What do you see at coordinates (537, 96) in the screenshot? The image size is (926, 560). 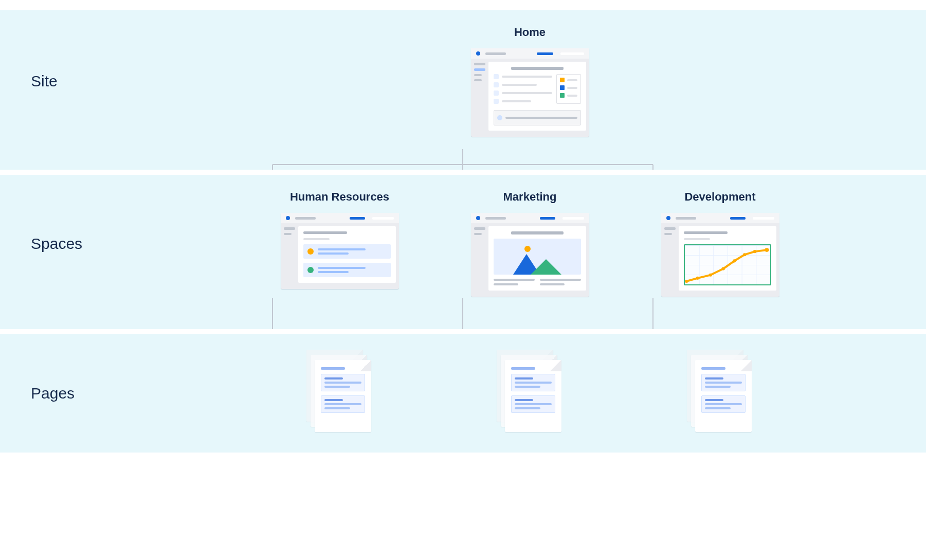 I see `home-main` at bounding box center [537, 96].